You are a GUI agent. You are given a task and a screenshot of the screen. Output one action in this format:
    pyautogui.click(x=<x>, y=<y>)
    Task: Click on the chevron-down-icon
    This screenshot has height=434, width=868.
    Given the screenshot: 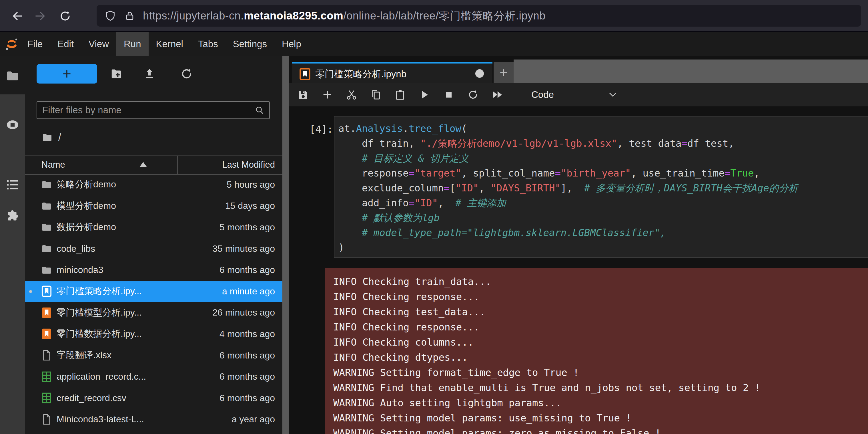 What is the action you would take?
    pyautogui.click(x=613, y=94)
    